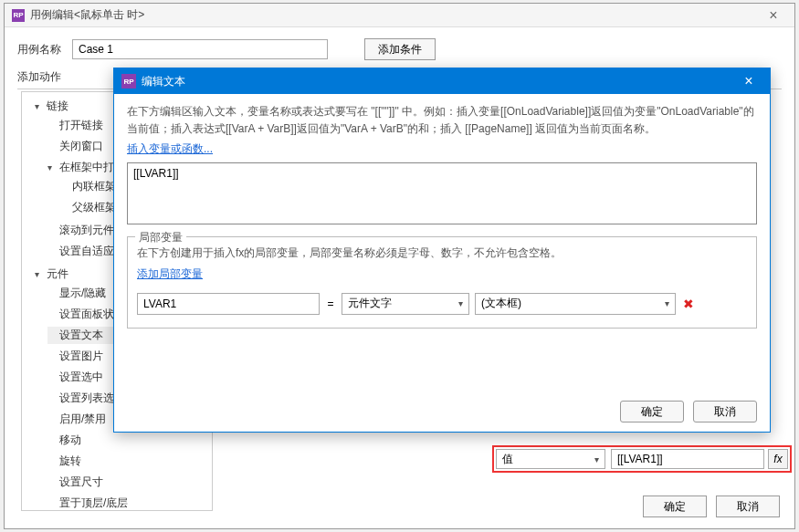  What do you see at coordinates (442, 304) in the screenshot?
I see `local-variable-row: = 元件文字 ▾ (文本框) ▾ ✖` at bounding box center [442, 304].